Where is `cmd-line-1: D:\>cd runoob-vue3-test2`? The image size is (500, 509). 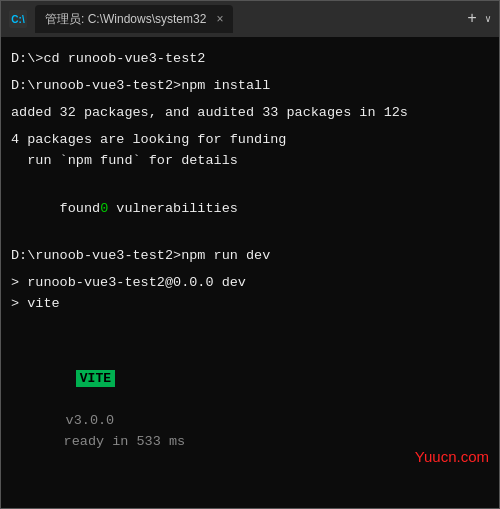 cmd-line-1: D:\>cd runoob-vue3-test2 is located at coordinates (250, 60).